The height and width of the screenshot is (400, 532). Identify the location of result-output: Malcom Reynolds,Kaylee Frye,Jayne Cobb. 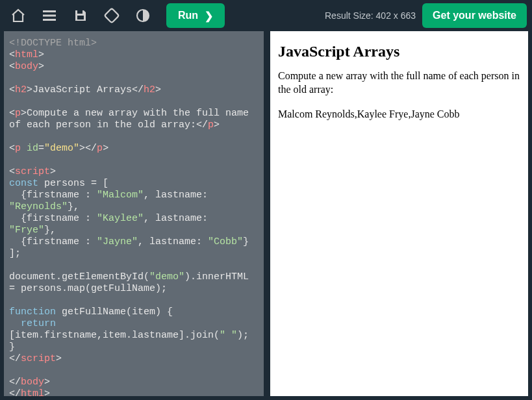
(399, 114).